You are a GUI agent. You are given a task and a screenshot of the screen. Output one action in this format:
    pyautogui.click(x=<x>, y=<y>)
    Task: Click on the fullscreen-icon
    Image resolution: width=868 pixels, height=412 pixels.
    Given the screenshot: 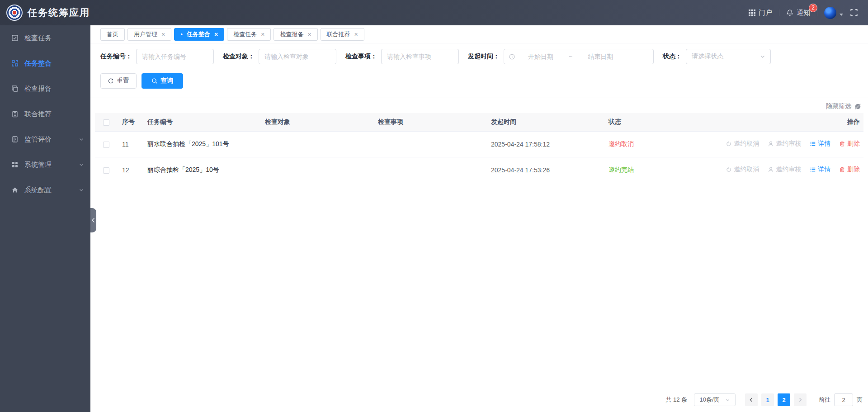 What is the action you would take?
    pyautogui.click(x=854, y=13)
    